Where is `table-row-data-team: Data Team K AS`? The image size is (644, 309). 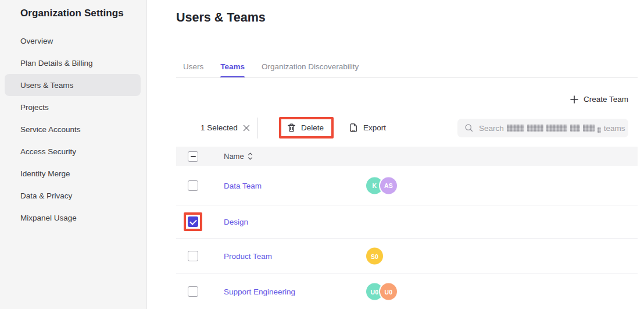
table-row-data-team: Data Team K AS is located at coordinates (407, 186).